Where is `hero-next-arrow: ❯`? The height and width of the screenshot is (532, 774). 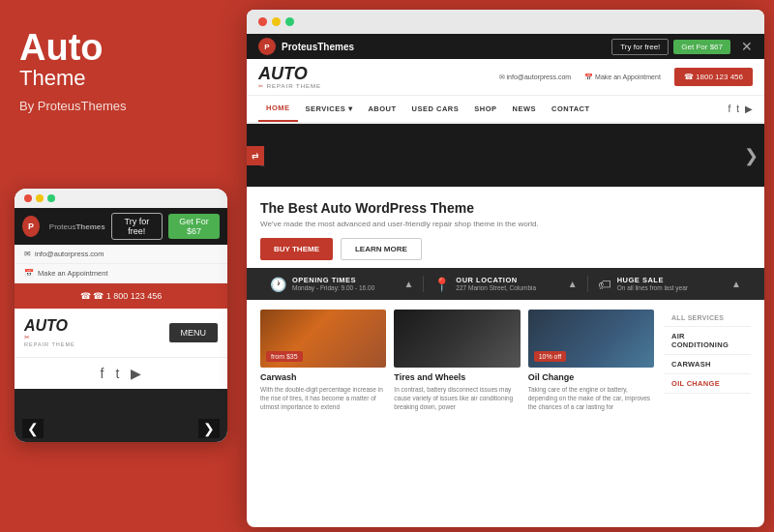
hero-next-arrow: ❯ is located at coordinates (751, 156).